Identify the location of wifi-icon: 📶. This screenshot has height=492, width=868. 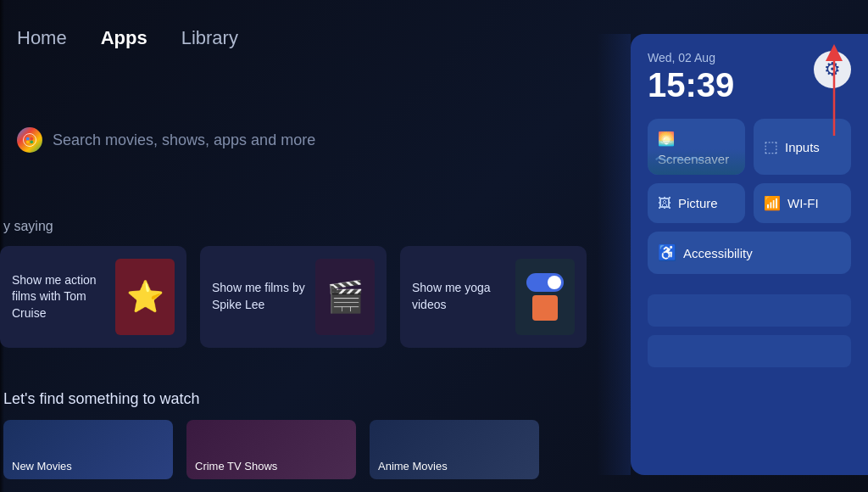
(772, 204).